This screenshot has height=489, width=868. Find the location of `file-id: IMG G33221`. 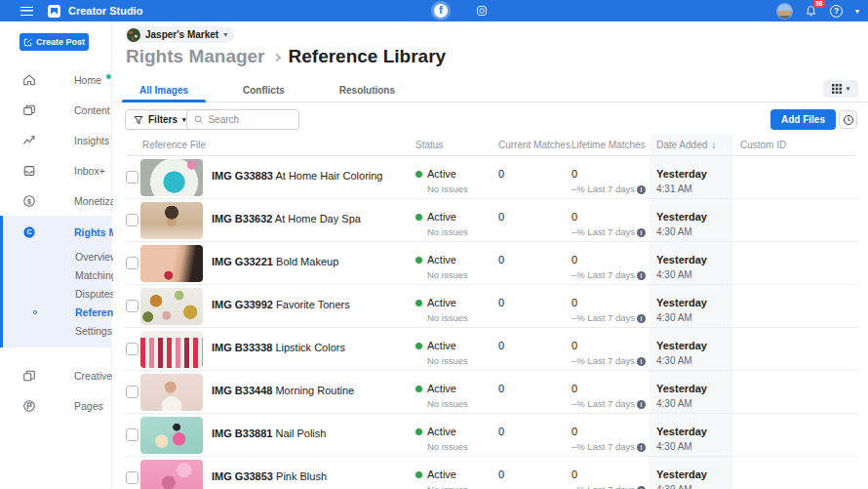

file-id: IMG G33221 is located at coordinates (242, 262).